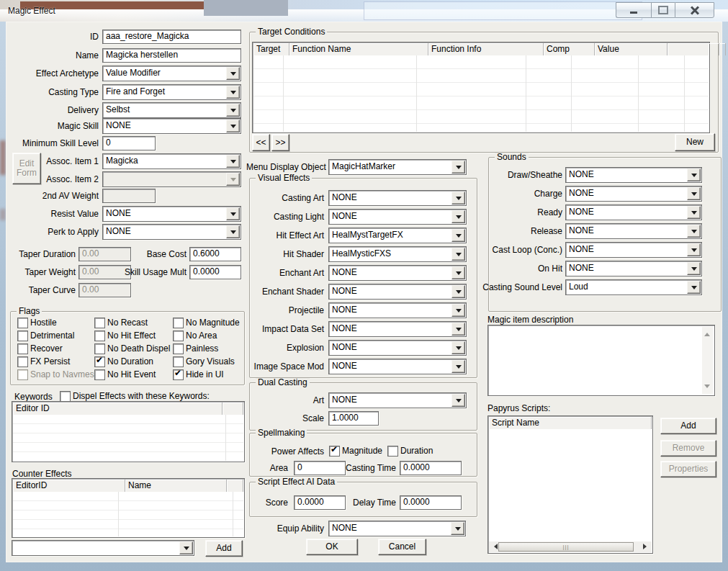 This screenshot has width=728, height=571. What do you see at coordinates (129, 143) in the screenshot?
I see `minimum-skill-level-input: 0` at bounding box center [129, 143].